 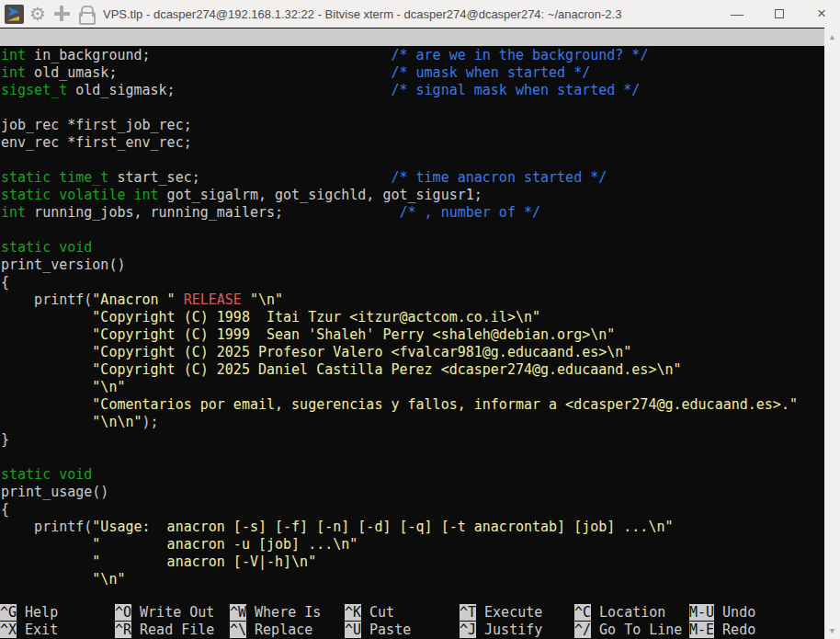 I want to click on code-line: " anacron [-V|-h]\n", so click(x=413, y=563).